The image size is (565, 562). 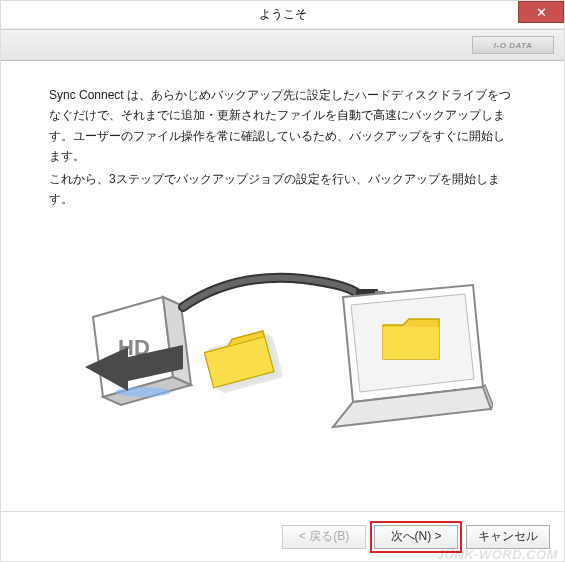 What do you see at coordinates (413, 356) in the screenshot?
I see `laptop-icon` at bounding box center [413, 356].